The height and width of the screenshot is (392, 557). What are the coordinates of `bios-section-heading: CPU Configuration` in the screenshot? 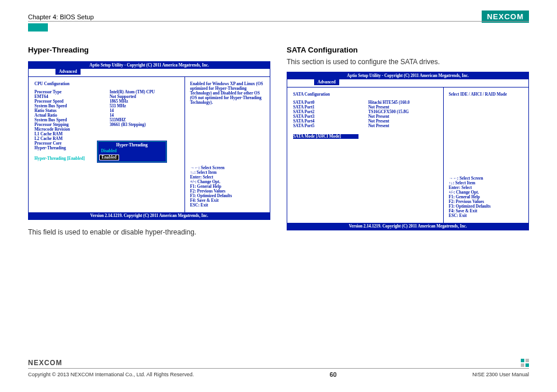 It's located at (106, 84).